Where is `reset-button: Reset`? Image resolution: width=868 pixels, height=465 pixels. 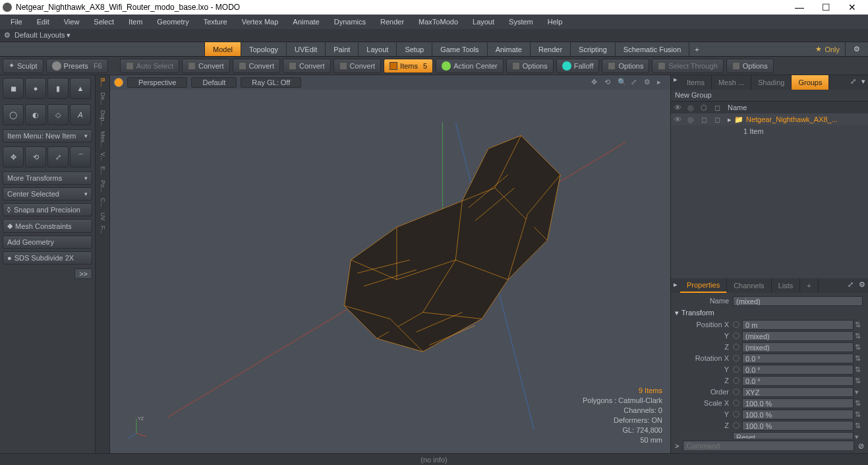
reset-button: Reset is located at coordinates (794, 435).